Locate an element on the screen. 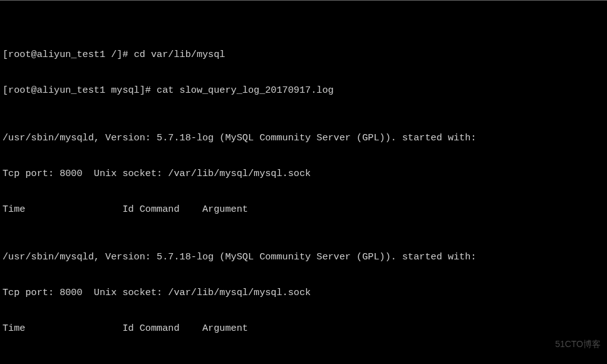 The height and width of the screenshot is (364, 607). watermark-text: 51CTO博客 is located at coordinates (578, 345).